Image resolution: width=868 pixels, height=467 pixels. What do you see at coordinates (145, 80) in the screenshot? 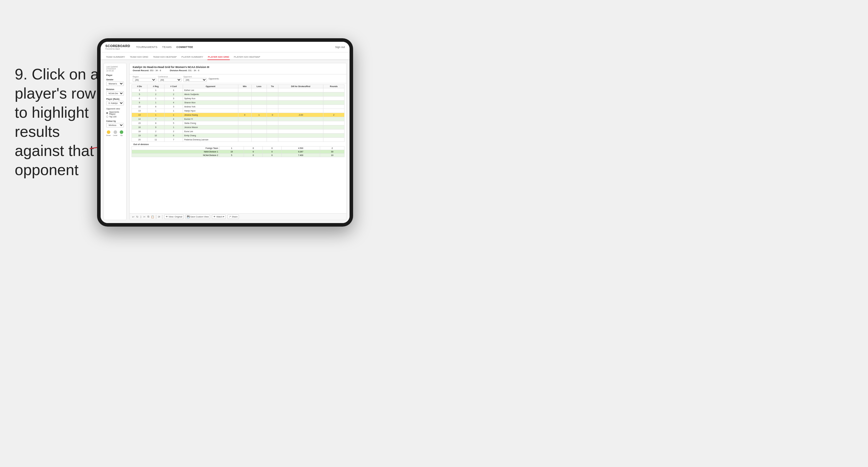
I see `region-select: (All)` at bounding box center [145, 80].